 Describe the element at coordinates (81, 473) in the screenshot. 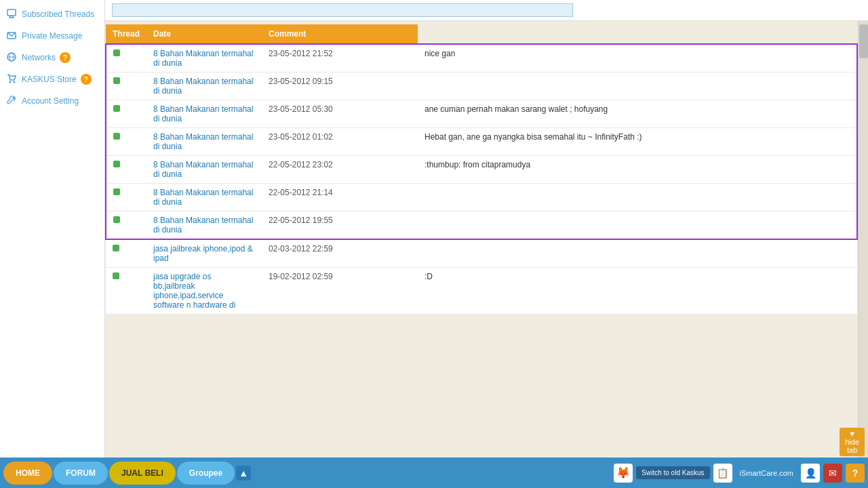

I see `forum-tab: FORUM` at that location.